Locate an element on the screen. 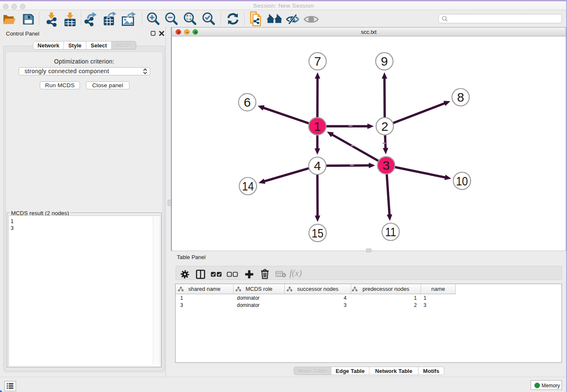 The height and width of the screenshot is (392, 567). svg-text: 3 is located at coordinates (386, 165).